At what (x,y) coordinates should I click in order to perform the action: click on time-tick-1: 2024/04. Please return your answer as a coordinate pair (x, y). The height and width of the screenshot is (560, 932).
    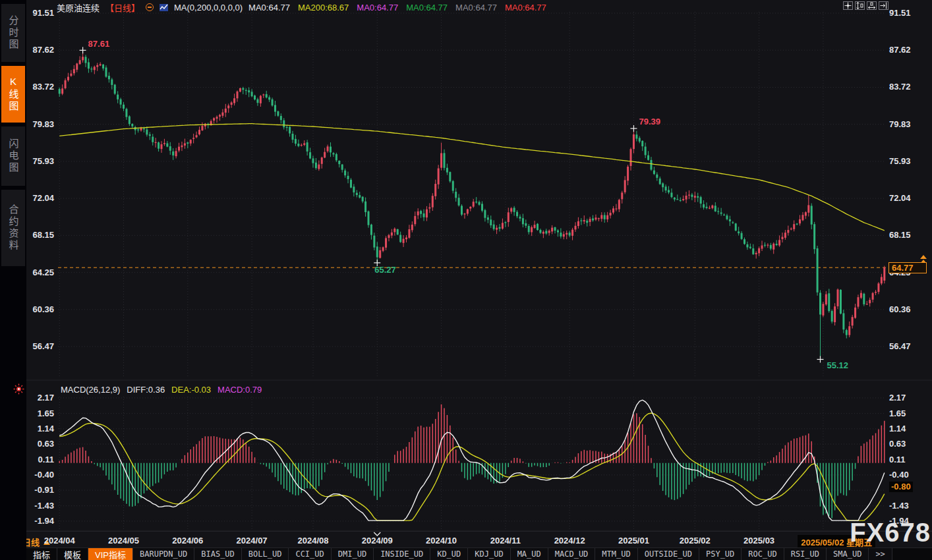
    Looking at the image, I should click on (59, 540).